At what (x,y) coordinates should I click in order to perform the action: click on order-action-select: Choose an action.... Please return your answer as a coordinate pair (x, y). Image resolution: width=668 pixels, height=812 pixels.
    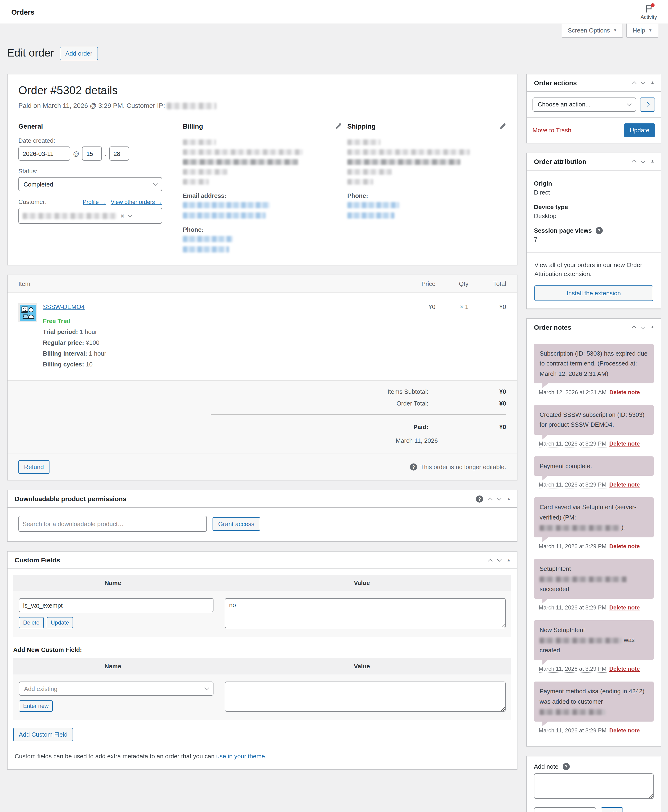
    Looking at the image, I should click on (584, 105).